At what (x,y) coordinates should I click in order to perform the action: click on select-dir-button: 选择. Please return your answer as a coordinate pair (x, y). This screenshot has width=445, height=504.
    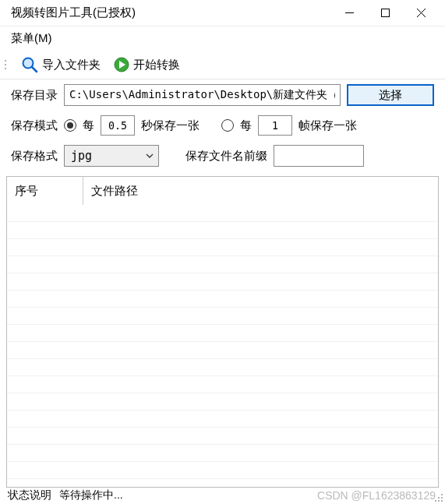
    Looking at the image, I should click on (390, 95).